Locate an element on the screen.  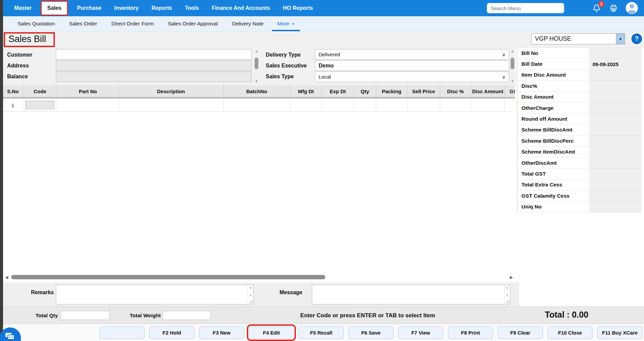
total-qty-input is located at coordinates (85, 315).